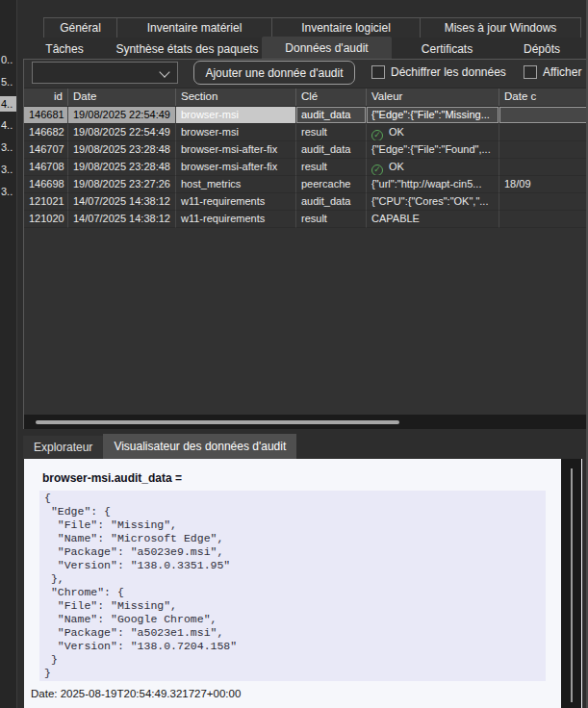 This screenshot has width=588, height=708. I want to click on cell-date: 19/08/2025 23:27:26, so click(122, 185).